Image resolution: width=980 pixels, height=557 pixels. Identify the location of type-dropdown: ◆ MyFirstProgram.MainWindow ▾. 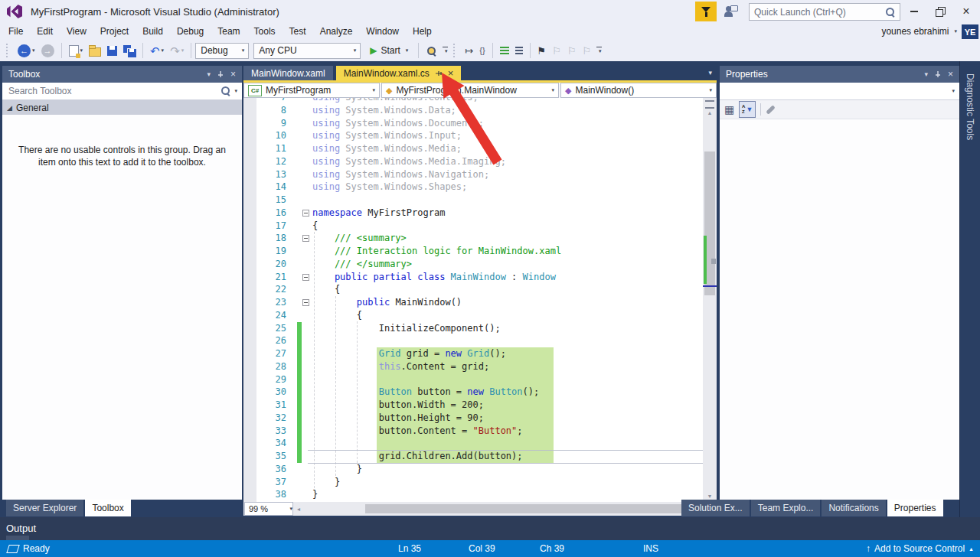
(470, 90).